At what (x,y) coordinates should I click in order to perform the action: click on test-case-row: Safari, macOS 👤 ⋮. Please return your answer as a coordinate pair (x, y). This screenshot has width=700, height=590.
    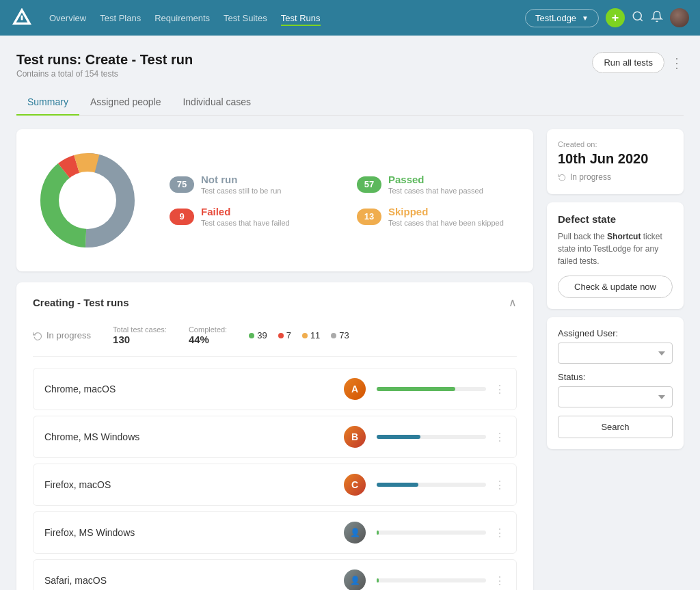
    Looking at the image, I should click on (275, 574).